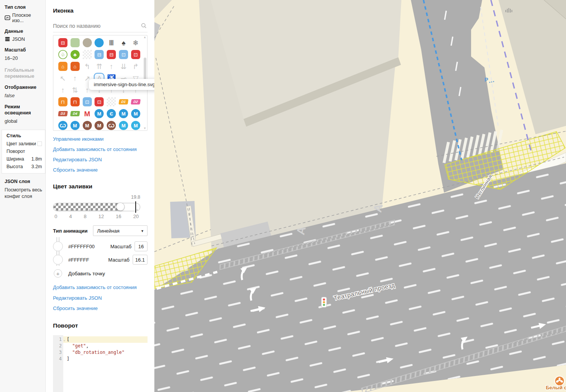  Describe the element at coordinates (63, 43) in the screenshot. I see `tram-red-icon: ⊟` at that location.